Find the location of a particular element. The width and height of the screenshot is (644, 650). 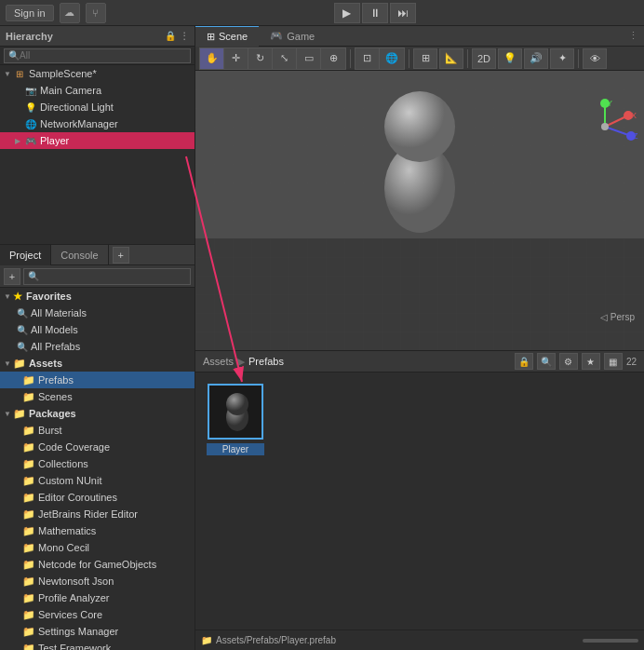

folder-pkg-collections: 📁Collections is located at coordinates (97, 464).